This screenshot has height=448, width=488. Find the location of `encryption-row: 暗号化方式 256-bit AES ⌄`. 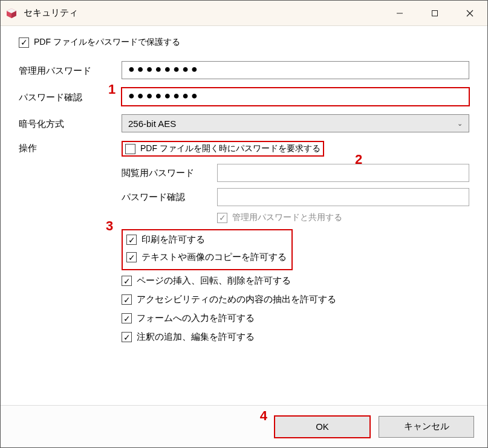

encryption-row: 暗号化方式 256-bit AES ⌄ is located at coordinates (244, 123).